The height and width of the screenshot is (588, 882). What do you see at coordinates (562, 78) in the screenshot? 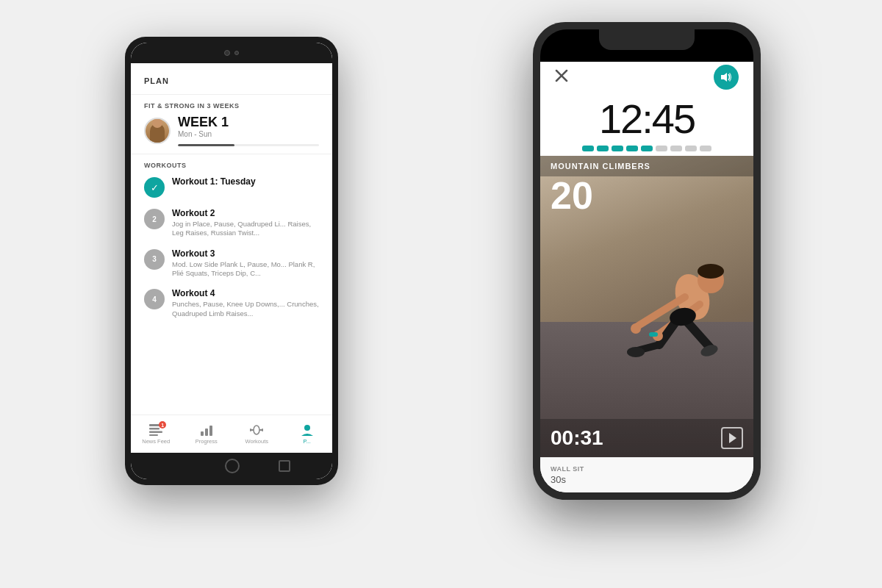
I see `close-button` at bounding box center [562, 78].